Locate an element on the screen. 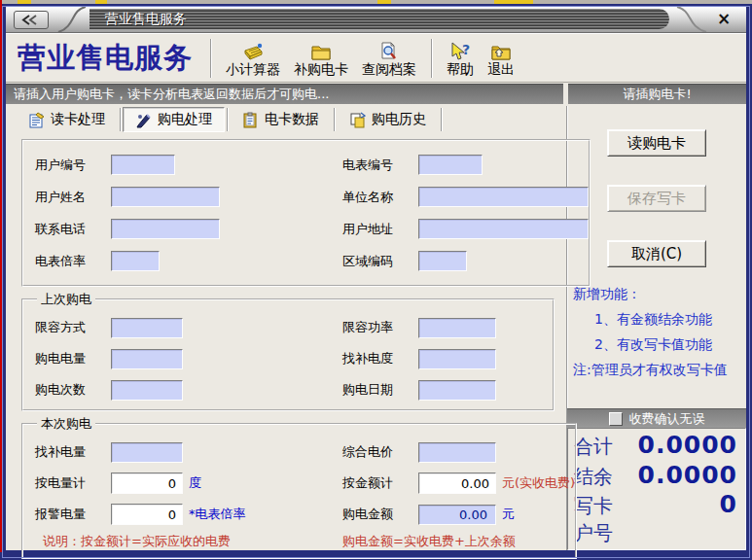 Image resolution: width=752 pixels, height=560 pixels. status-message: 请插入用户购电卡，读卡分析电表返回数据后才可购电... is located at coordinates (171, 94).